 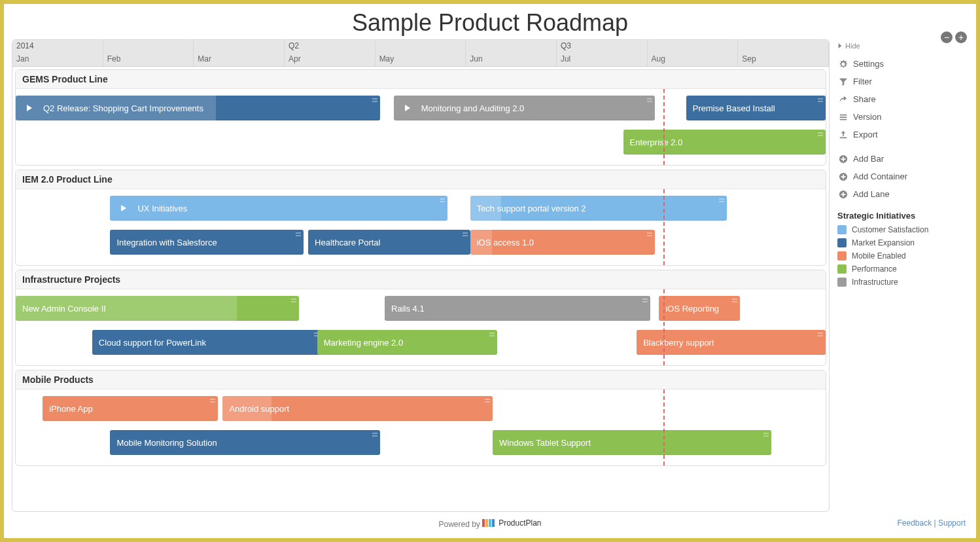 I want to click on roadmap-bar: Blackberry support, so click(x=731, y=342).